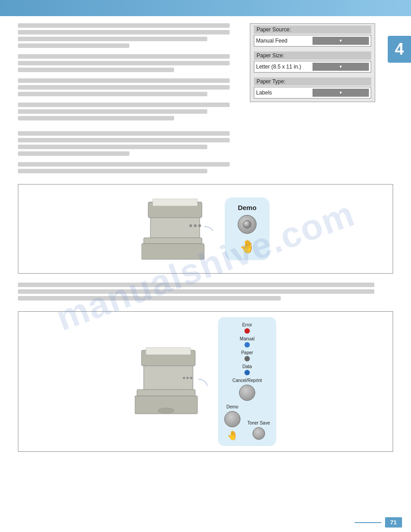 The height and width of the screenshot is (532, 411). What do you see at coordinates (247, 353) in the screenshot?
I see `paper-label: Paper` at bounding box center [247, 353].